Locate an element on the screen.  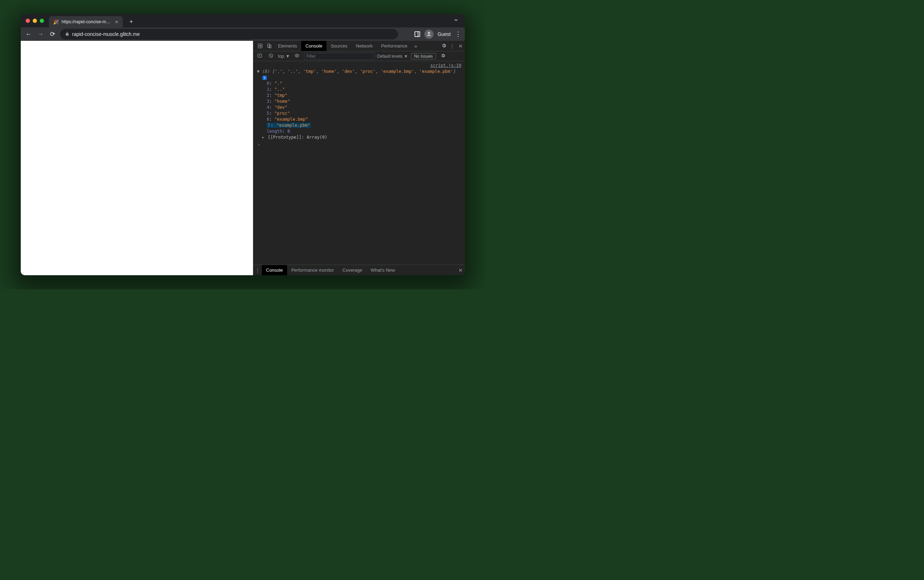
browser-toolbar: ← → ⟳ rapid-concise-muscle.glitch.me Gue… is located at coordinates (243, 34).